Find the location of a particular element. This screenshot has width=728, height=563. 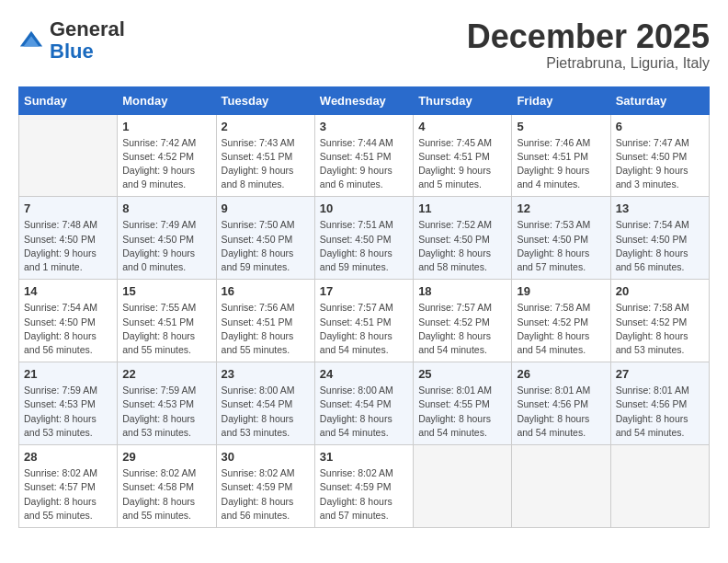

calendar-day-cell: 8Sunrise: 7:49 AMSunset: 4:50 PMDaylight… is located at coordinates (167, 238).